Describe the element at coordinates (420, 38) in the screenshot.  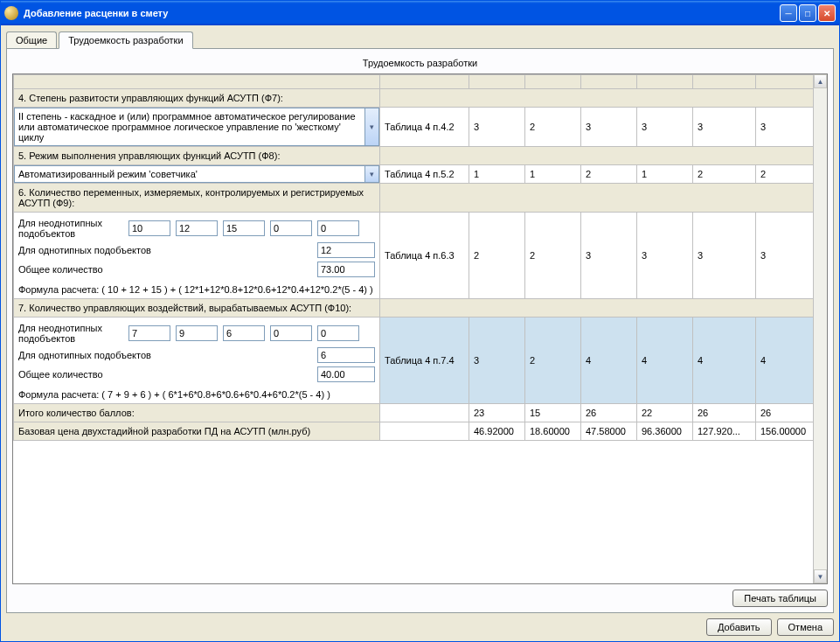
I see `tabs: Общие Трудоемкость разработки` at that location.